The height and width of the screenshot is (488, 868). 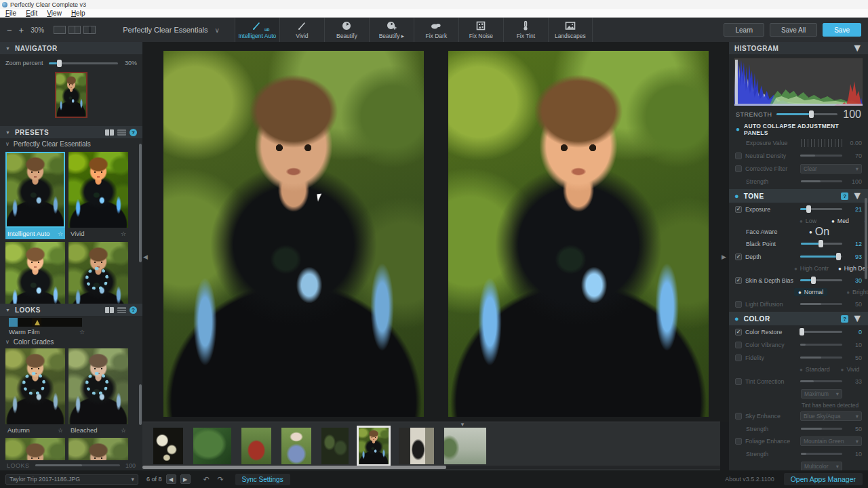 I want to click on filmstrip-thumb-leaf, so click(x=212, y=446).